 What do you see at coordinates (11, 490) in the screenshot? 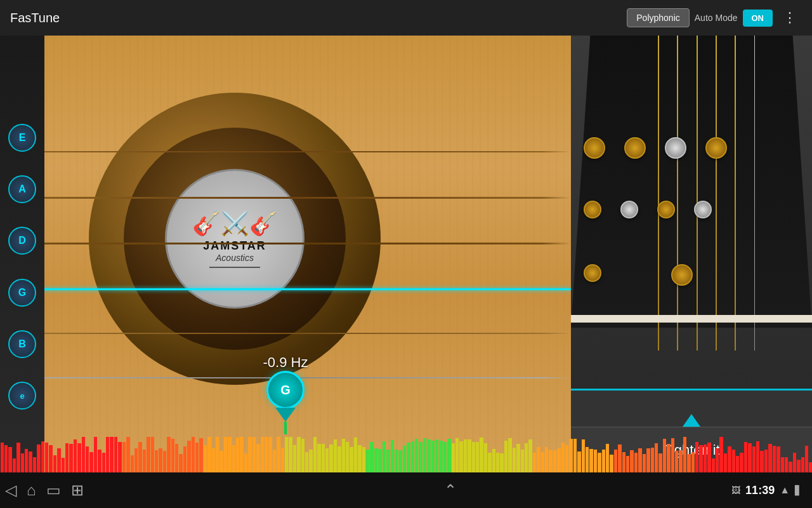
I see `back-button: ◁` at bounding box center [11, 490].